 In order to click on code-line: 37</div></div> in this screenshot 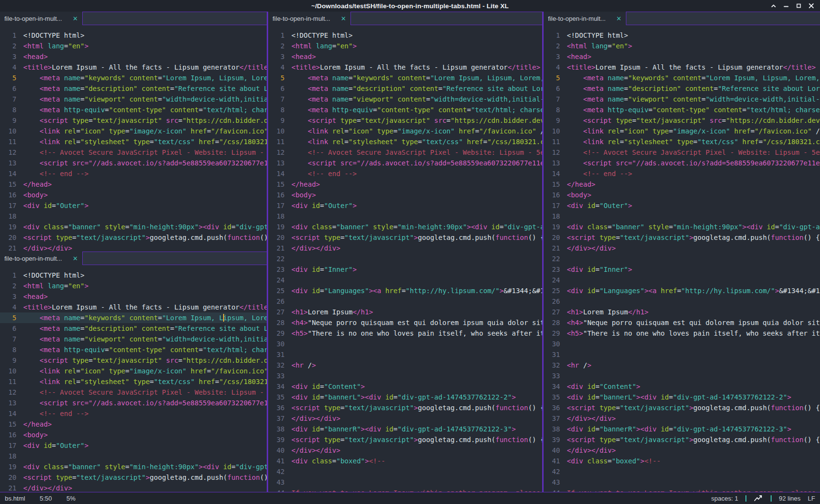, I will do `click(405, 418)`.